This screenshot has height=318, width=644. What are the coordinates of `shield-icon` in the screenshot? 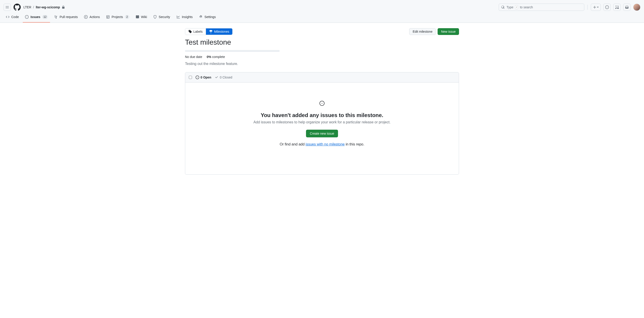 It's located at (155, 17).